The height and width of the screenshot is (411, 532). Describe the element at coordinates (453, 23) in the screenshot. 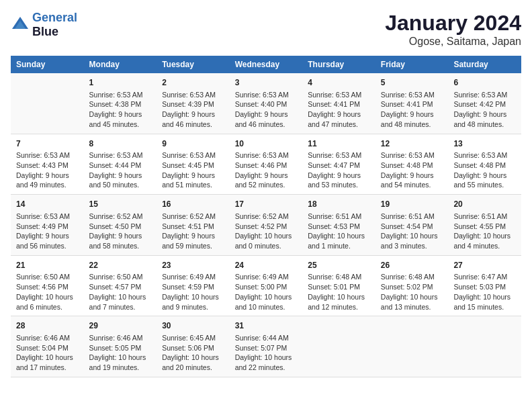

I see `month-title: January 2024` at that location.